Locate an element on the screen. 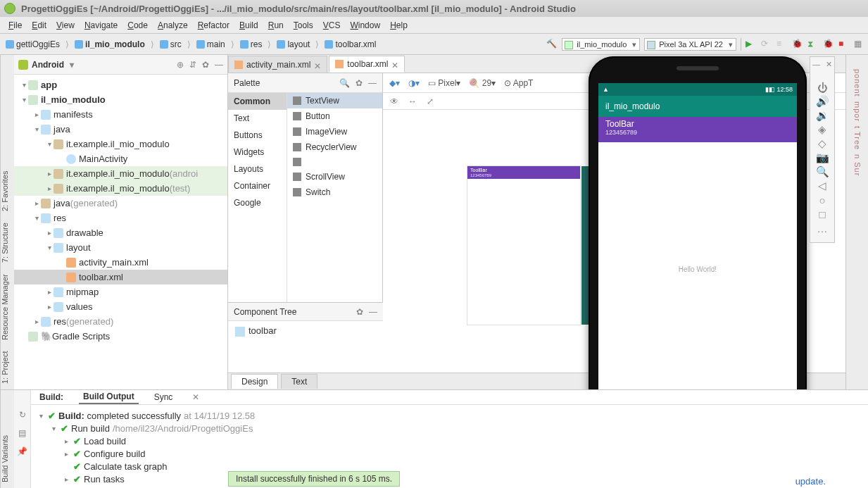  palette-cat-buttons: Buttons is located at coordinates (258, 135).